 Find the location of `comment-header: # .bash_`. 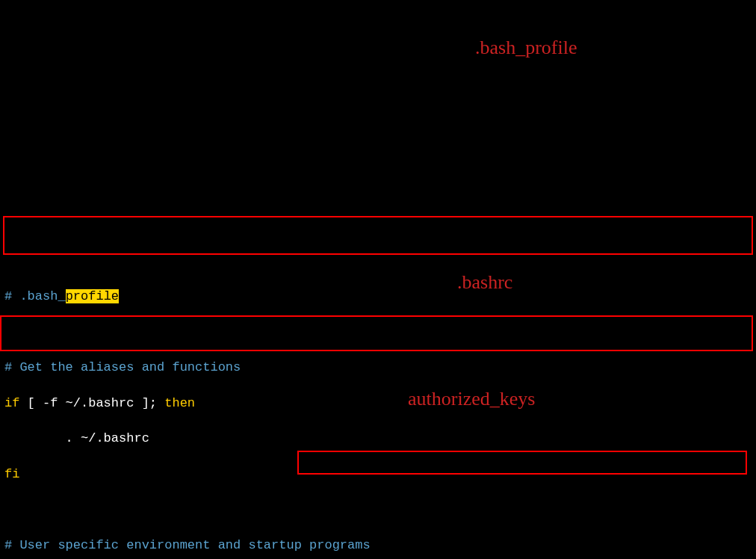

comment-header: # .bash_ is located at coordinates (35, 296).